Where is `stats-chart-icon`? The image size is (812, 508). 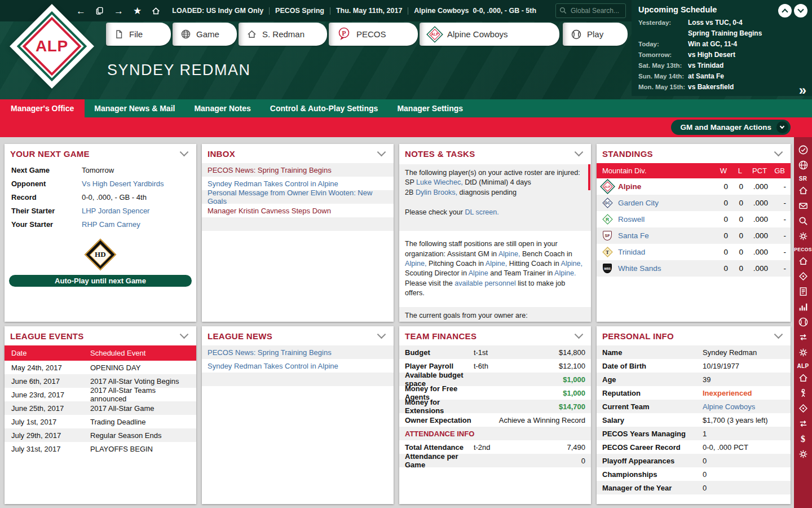 stats-chart-icon is located at coordinates (803, 307).